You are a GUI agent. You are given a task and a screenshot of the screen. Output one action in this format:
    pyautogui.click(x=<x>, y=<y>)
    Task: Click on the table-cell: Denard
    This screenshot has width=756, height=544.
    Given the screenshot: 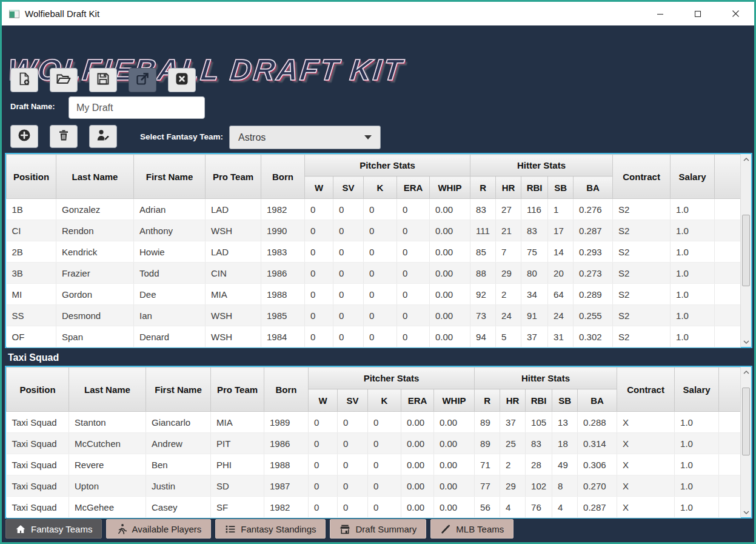 What is the action you would take?
    pyautogui.click(x=170, y=337)
    